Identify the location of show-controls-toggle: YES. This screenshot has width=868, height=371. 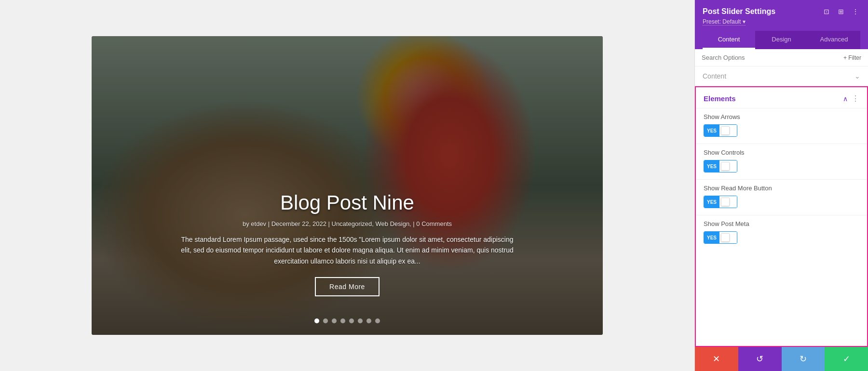
(720, 166).